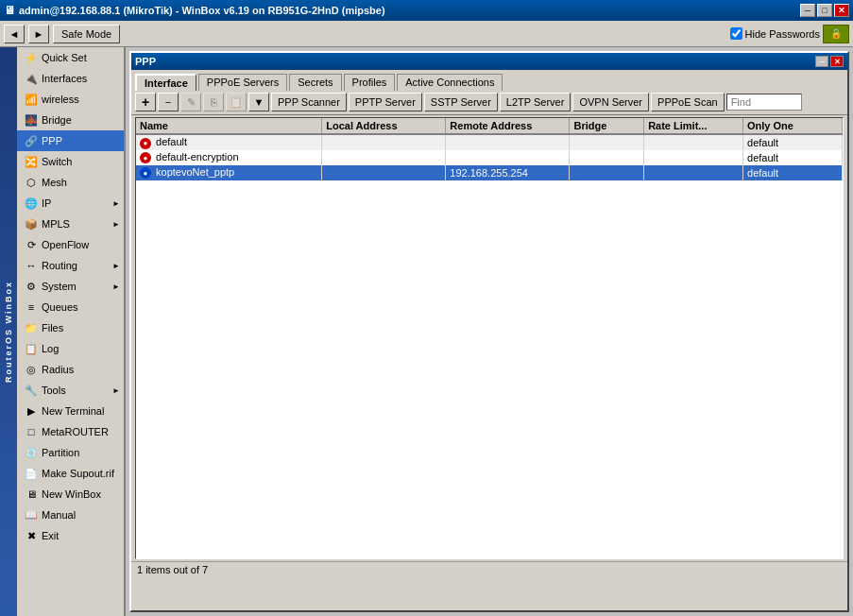 Image resolution: width=853 pixels, height=616 pixels. I want to click on table-row: ● default default, so click(489, 142).